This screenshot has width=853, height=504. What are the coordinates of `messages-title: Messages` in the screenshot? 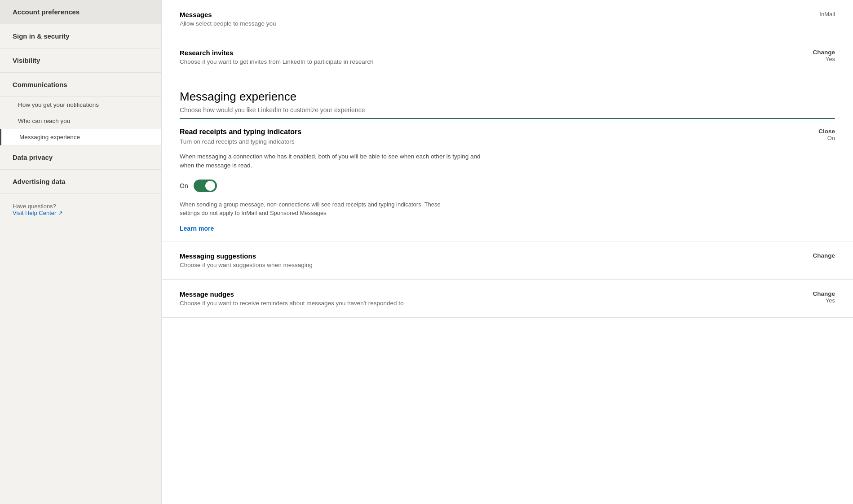 It's located at (485, 14).